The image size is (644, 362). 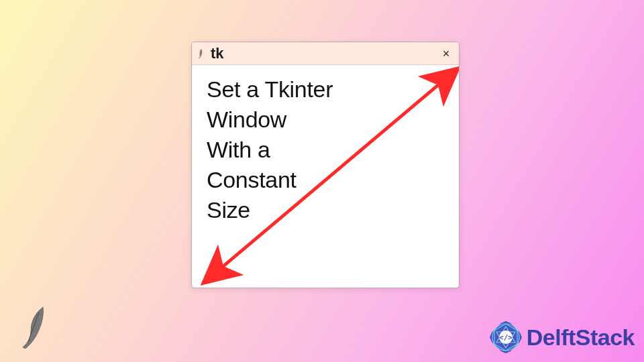 I want to click on window-title: tk, so click(x=217, y=54).